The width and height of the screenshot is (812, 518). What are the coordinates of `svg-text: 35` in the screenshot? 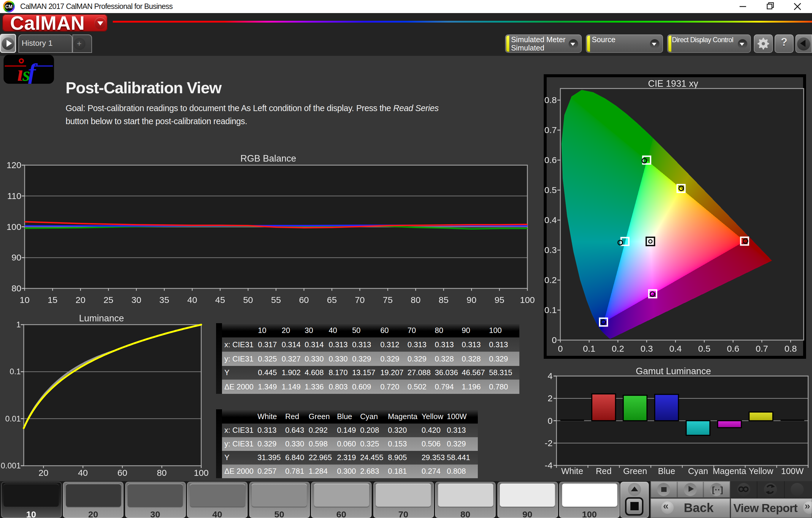 It's located at (165, 300).